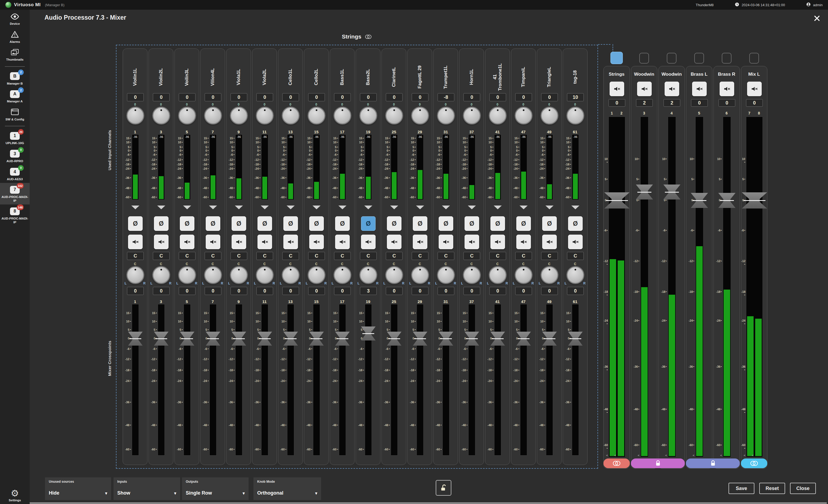 The height and width of the screenshot is (504, 828). Describe the element at coordinates (817, 18) in the screenshot. I see `close-dialog-button` at that location.